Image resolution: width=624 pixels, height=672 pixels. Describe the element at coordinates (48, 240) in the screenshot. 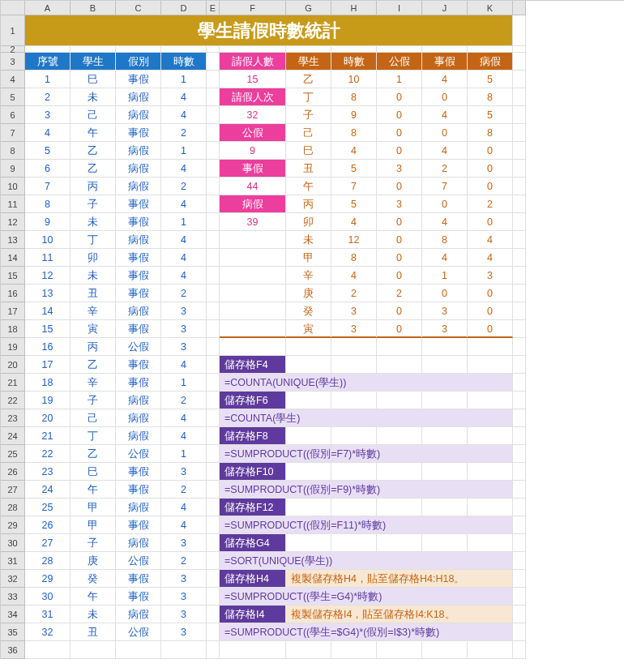

I see `left-cell: 10` at that location.